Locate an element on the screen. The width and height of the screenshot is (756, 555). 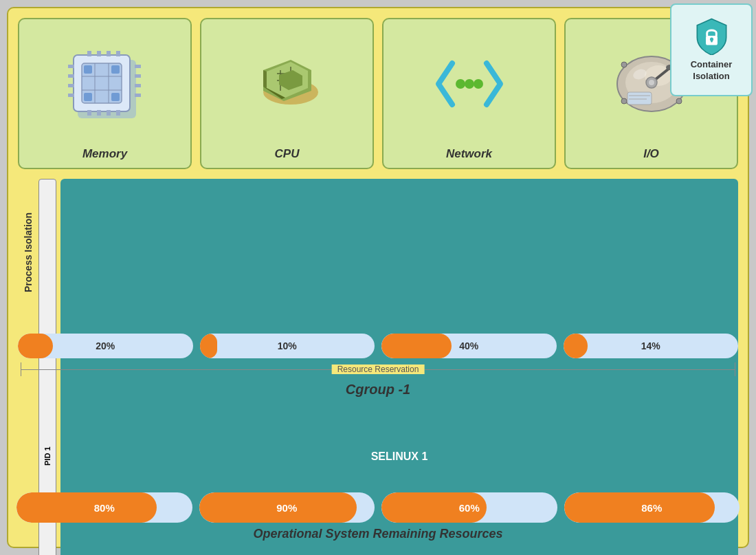
os-bar-label-2: 60% is located at coordinates (469, 508).